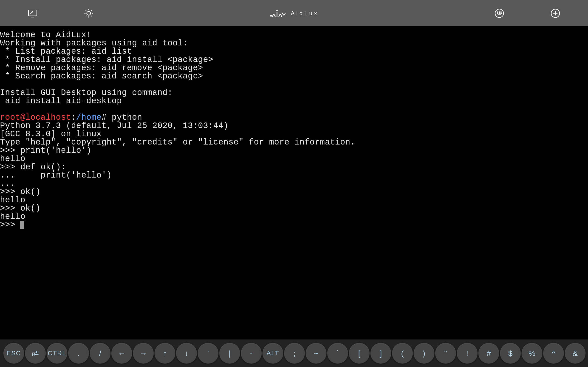 Image resolution: width=588 pixels, height=367 pixels. What do you see at coordinates (73, 117) in the screenshot?
I see `prompt-colon: :` at bounding box center [73, 117].